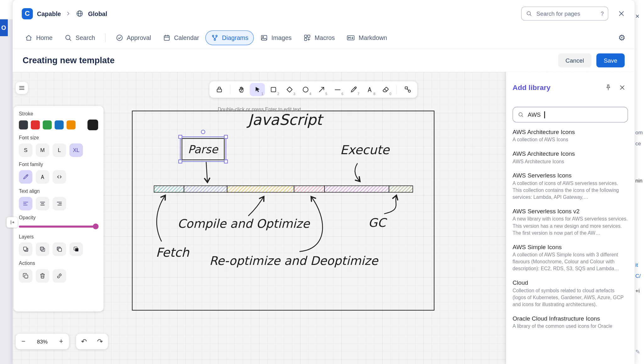 The height and width of the screenshot is (364, 644). Describe the element at coordinates (230, 38) in the screenshot. I see `nav-item-diagrams: Diagrams` at that location.